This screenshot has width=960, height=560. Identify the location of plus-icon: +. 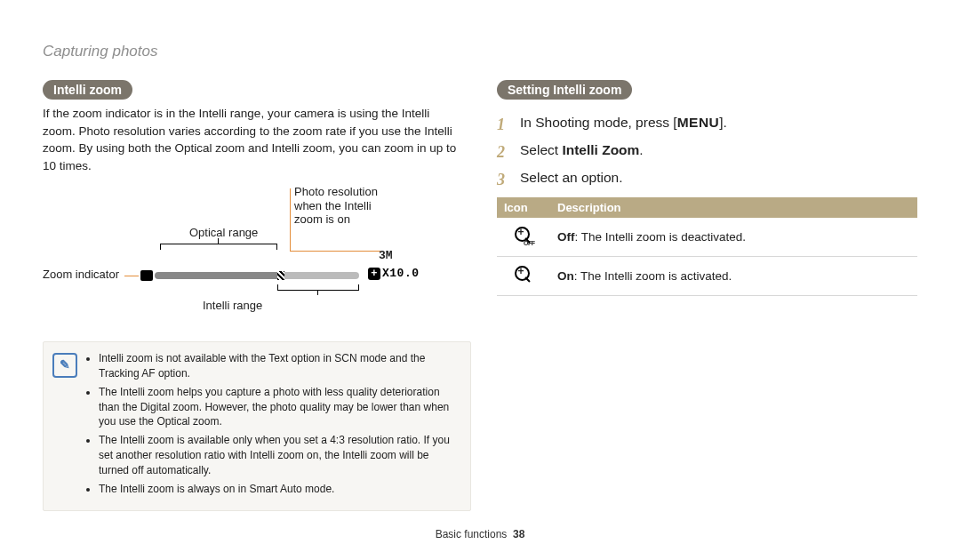
(374, 274).